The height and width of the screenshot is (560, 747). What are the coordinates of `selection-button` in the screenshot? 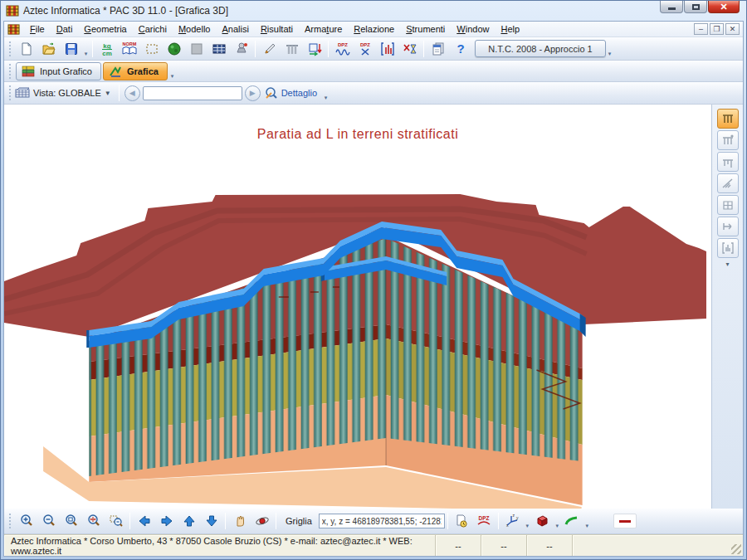 It's located at (151, 49).